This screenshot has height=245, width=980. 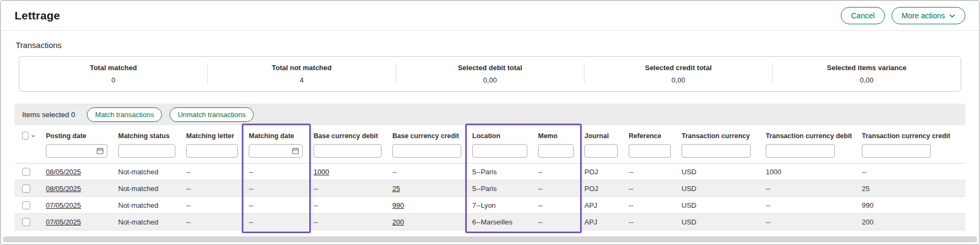 I want to click on cell-base-currency-debit: 1000, so click(x=348, y=172).